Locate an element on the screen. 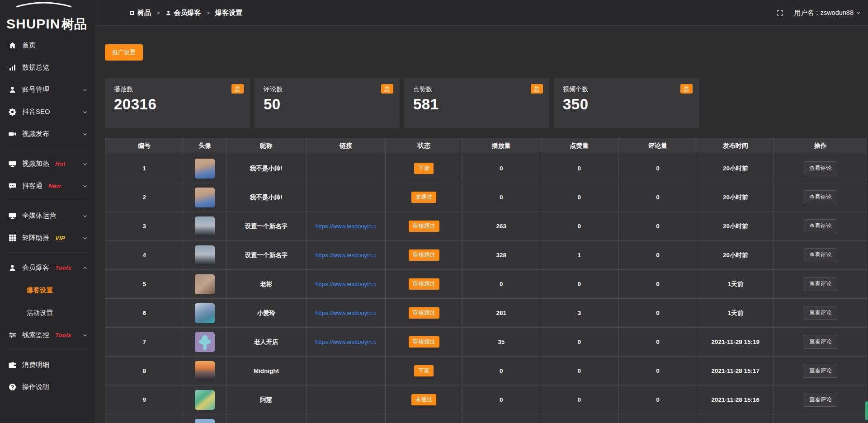  cell-plays: 35 is located at coordinates (501, 342).